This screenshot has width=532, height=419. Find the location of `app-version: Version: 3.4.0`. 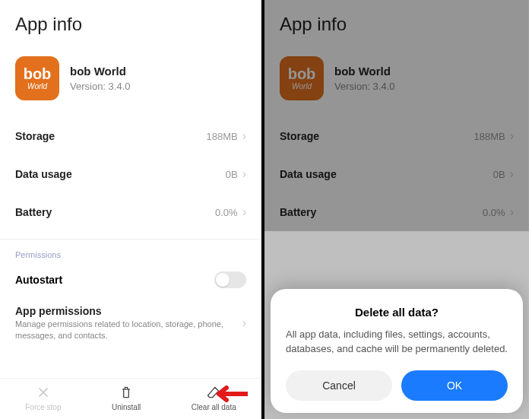

app-version: Version: 3.4.0 is located at coordinates (100, 87).